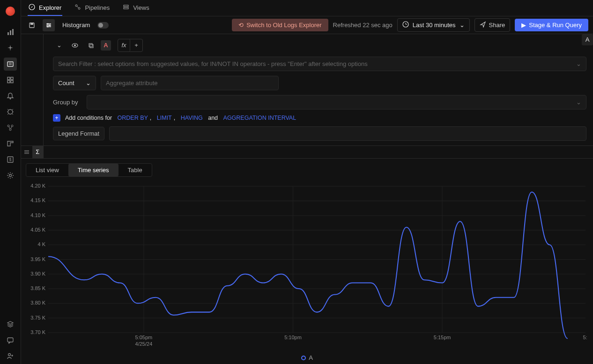 This screenshot has height=364, width=593. What do you see at coordinates (50, 7) in the screenshot?
I see `tab-label: Explorer` at bounding box center [50, 7].